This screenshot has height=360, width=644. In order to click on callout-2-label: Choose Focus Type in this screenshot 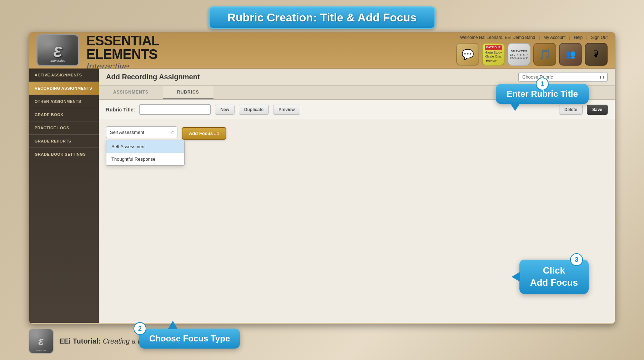, I will do `click(190, 339)`.